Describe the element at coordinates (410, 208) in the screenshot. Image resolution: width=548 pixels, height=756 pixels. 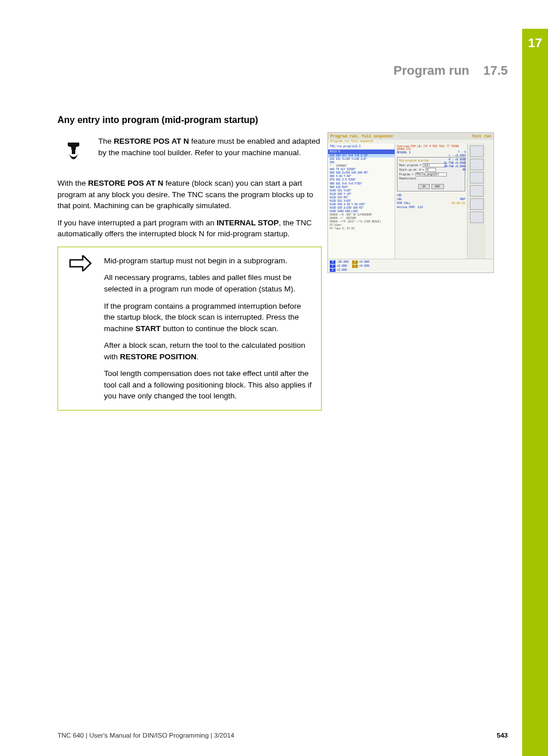
I see `text: Active PGM: 113` at that location.